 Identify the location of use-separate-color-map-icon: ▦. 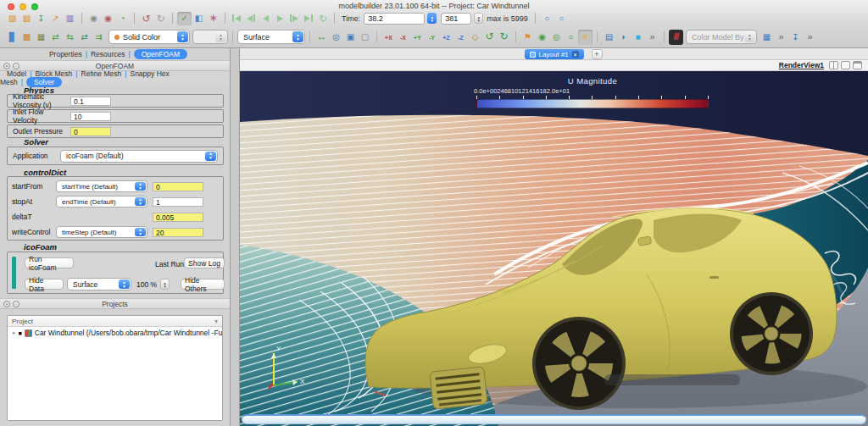
(41, 37).